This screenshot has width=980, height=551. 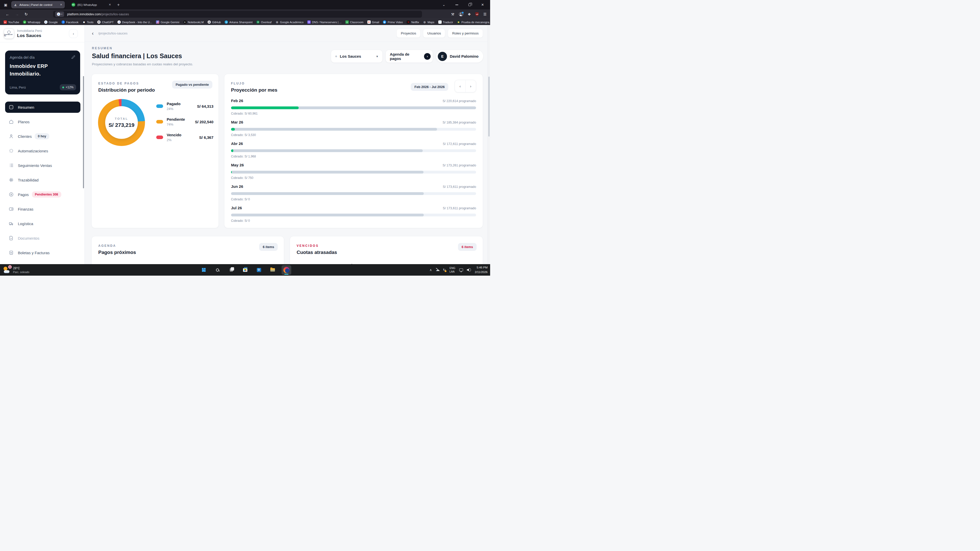 What do you see at coordinates (469, 5) in the screenshot?
I see `restore-button` at bounding box center [469, 5].